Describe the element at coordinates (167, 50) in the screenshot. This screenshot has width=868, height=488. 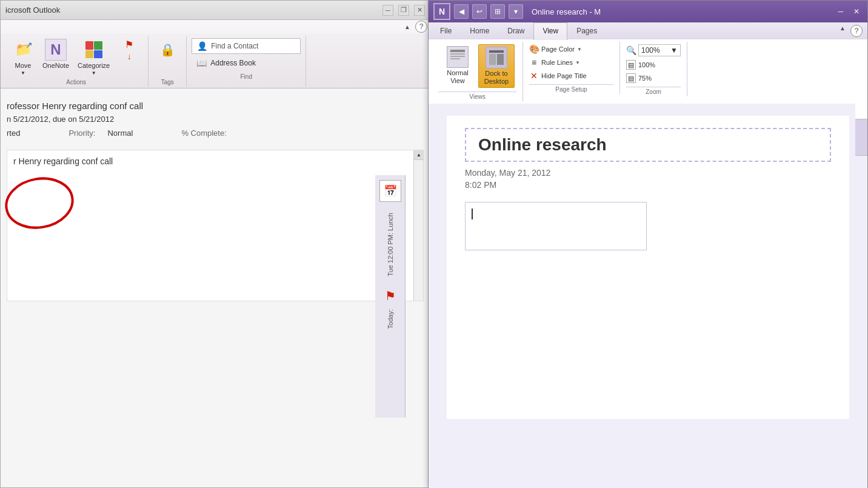
I see `lock-icon: 🔒` at that location.